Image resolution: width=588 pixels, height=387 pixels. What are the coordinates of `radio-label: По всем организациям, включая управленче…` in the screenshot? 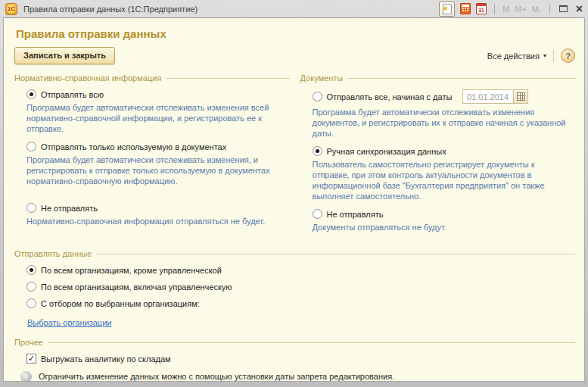 It's located at (136, 287).